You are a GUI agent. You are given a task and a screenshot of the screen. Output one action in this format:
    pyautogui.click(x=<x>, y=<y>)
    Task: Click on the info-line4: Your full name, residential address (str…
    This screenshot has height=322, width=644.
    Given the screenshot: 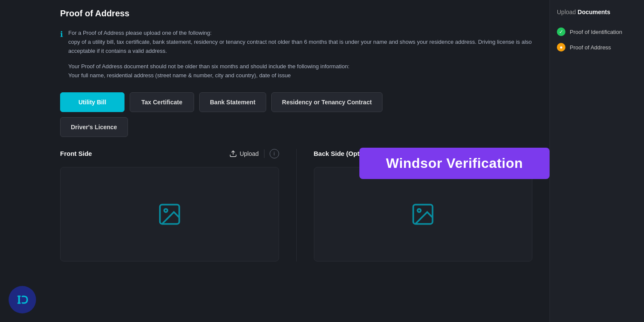 What is the action you would take?
    pyautogui.click(x=179, y=76)
    